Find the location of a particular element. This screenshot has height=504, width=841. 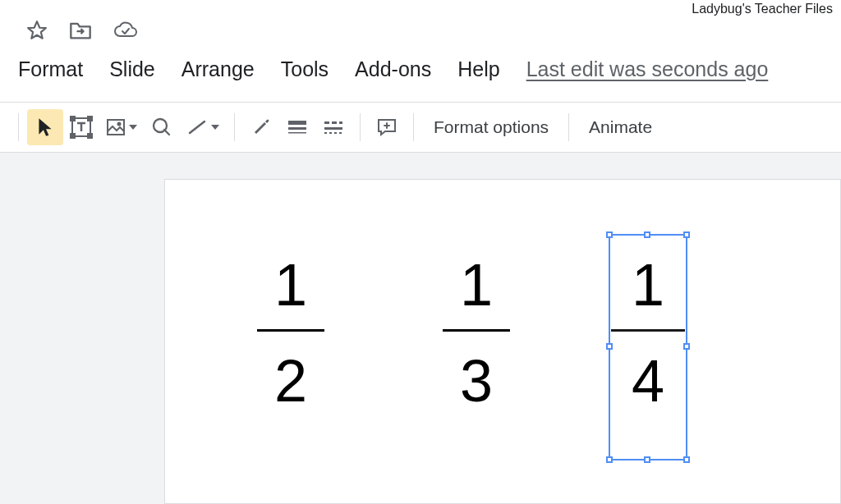

fraction-denominator: 2 is located at coordinates (291, 381).